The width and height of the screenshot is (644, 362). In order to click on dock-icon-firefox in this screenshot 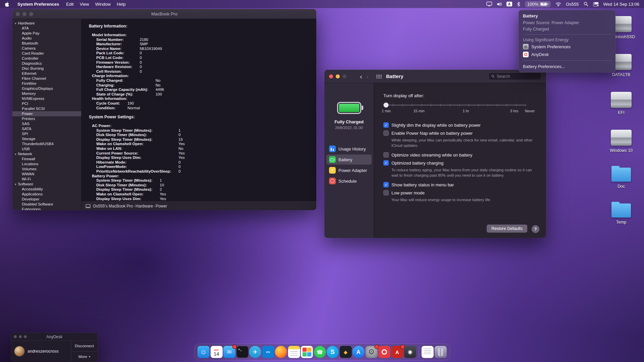, I will do `click(281, 352)`.